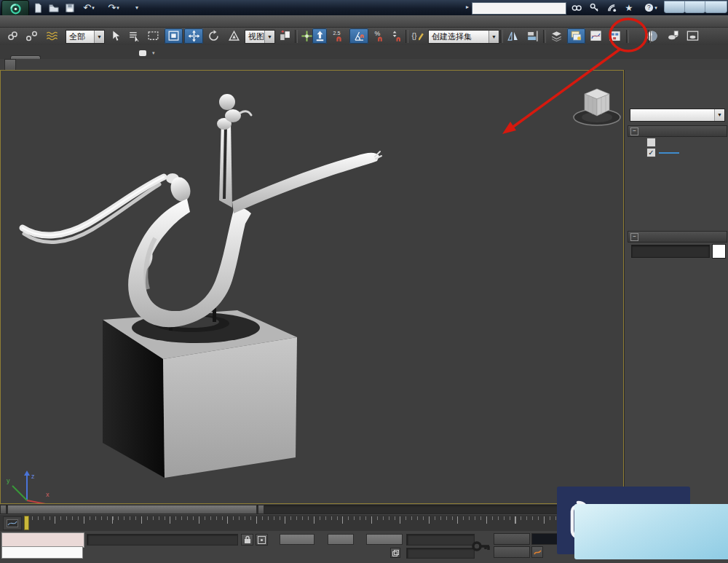 This screenshot has height=563, width=728. Describe the element at coordinates (54, 8) in the screenshot. I see `open-file-icon` at that location.